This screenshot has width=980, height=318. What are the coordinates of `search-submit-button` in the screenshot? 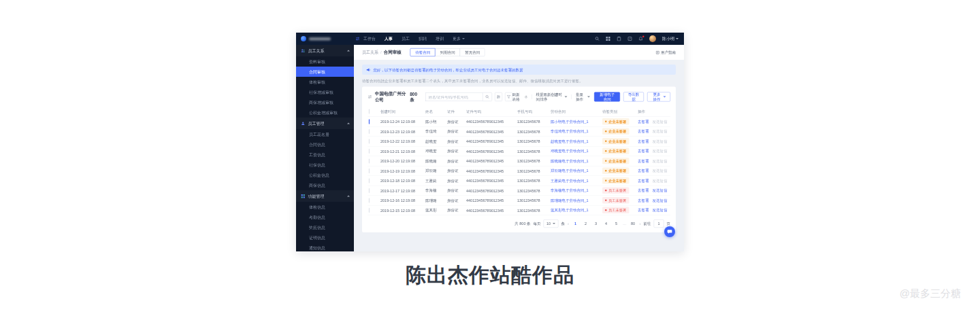 It's located at (487, 96).